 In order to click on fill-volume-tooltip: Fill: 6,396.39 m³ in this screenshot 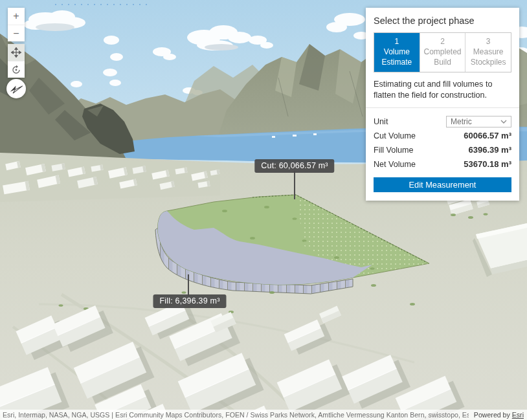, I will do `click(189, 302)`.